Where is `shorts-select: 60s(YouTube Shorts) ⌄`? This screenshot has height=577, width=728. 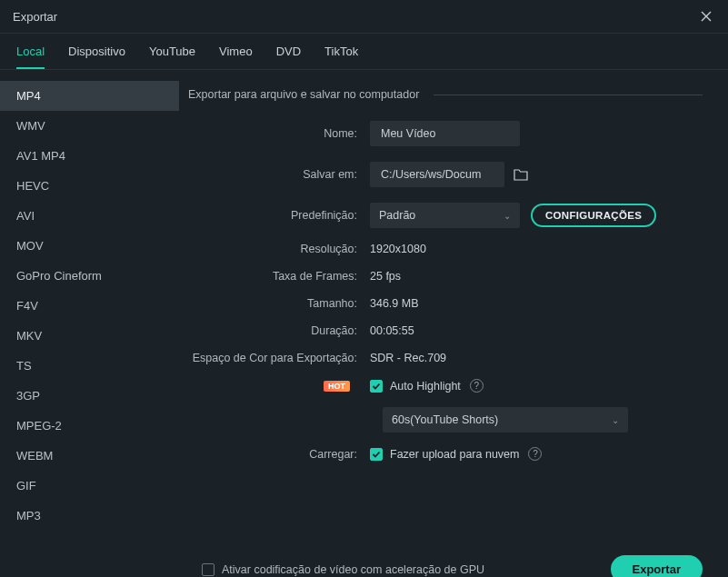 shorts-select: 60s(YouTube Shorts) ⌄ is located at coordinates (505, 420).